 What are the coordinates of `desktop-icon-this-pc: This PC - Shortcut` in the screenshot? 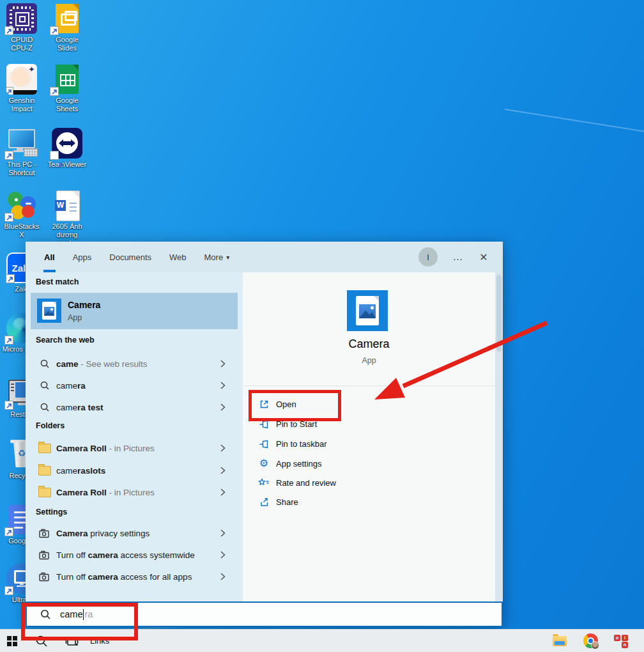 It's located at (22, 152).